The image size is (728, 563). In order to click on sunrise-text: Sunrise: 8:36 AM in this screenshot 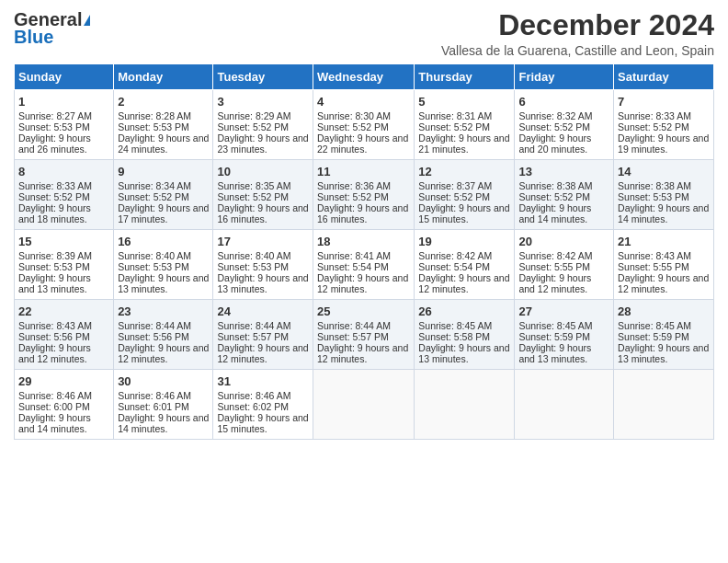, I will do `click(354, 186)`.